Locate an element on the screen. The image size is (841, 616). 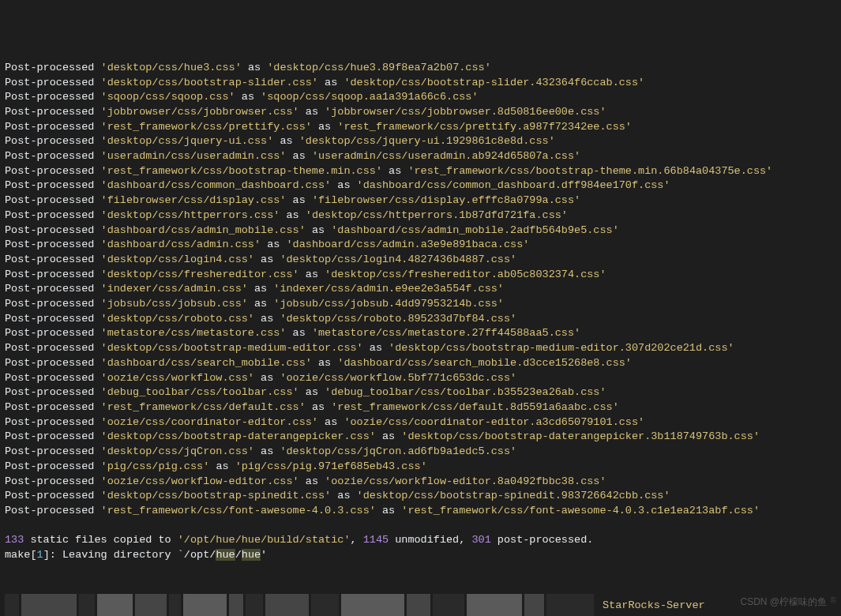
log-line: Post-processed 'metastore/css/metastore.… is located at coordinates (420, 333).